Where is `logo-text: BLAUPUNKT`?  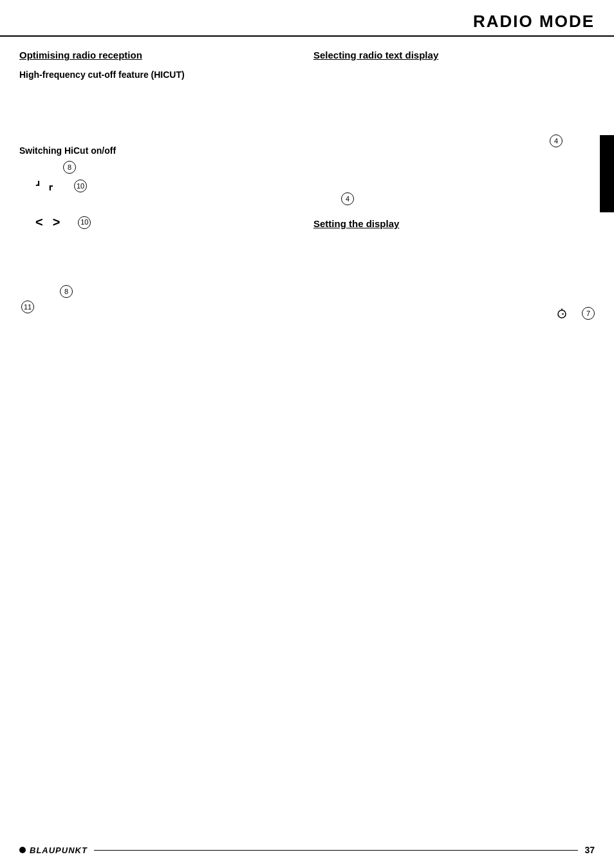
logo-text: BLAUPUNKT is located at coordinates (59, 851).